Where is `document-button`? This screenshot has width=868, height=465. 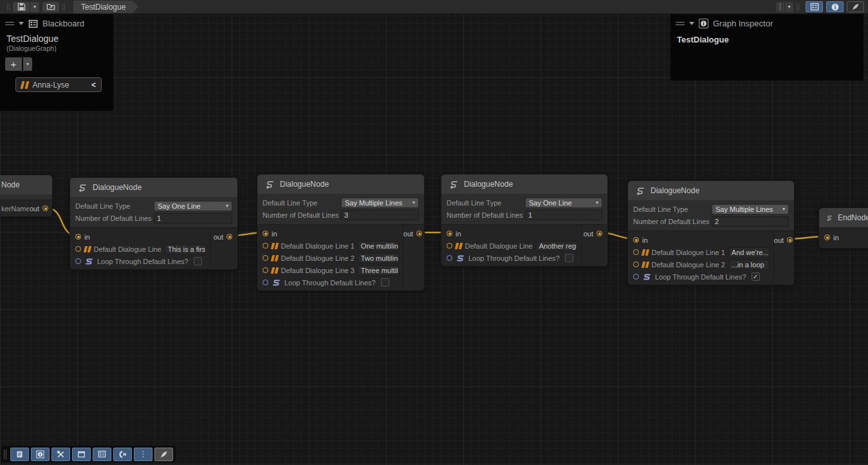 document-button is located at coordinates (19, 455).